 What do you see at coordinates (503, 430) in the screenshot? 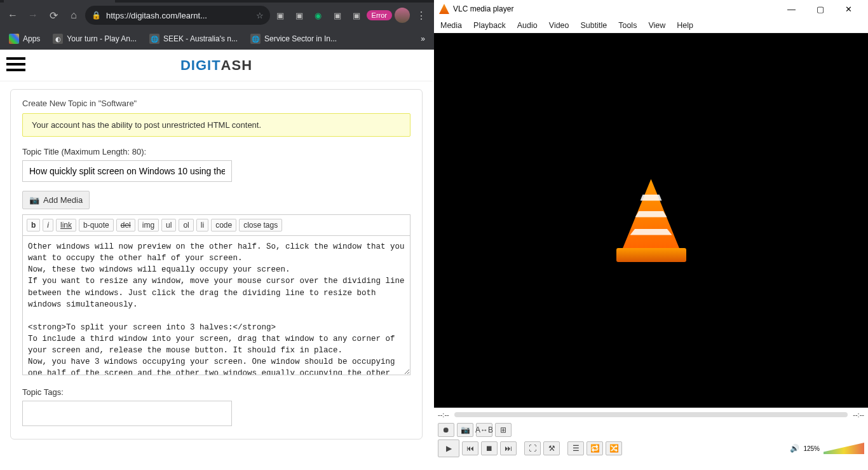
I see `frame-button: ⊞` at bounding box center [503, 430].